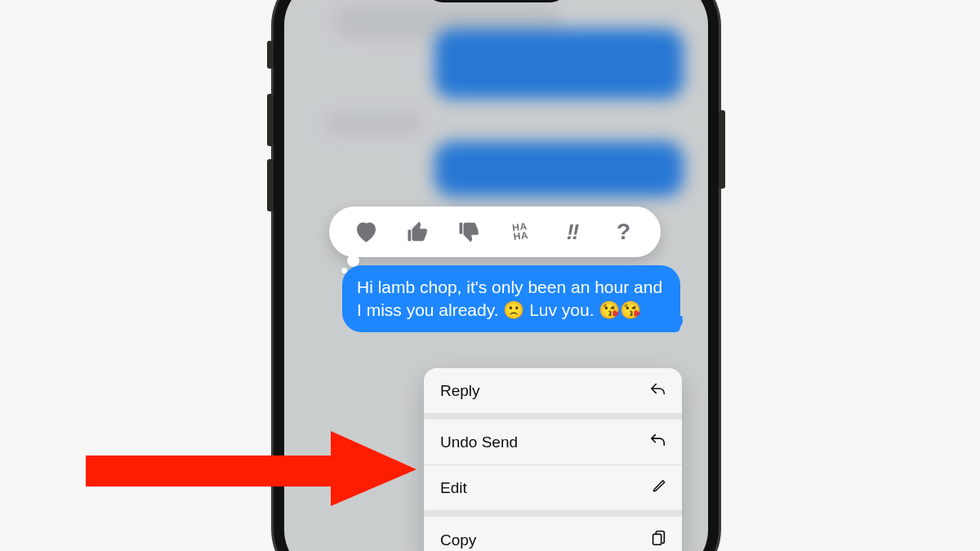 This screenshot has height=551, width=980. What do you see at coordinates (367, 232) in the screenshot?
I see `heart-icon` at bounding box center [367, 232].